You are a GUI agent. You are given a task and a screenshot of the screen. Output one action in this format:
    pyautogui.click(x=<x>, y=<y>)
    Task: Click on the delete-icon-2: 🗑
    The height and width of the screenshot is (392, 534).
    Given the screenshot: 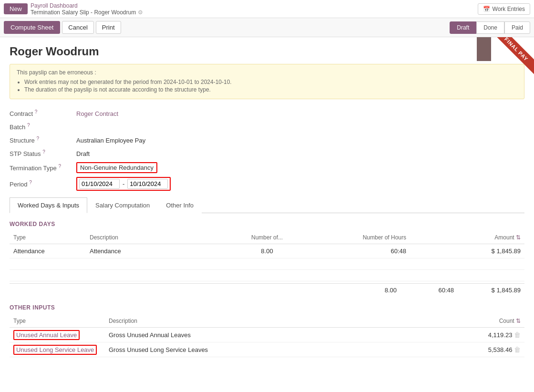 What is the action you would take?
    pyautogui.click(x=517, y=350)
    